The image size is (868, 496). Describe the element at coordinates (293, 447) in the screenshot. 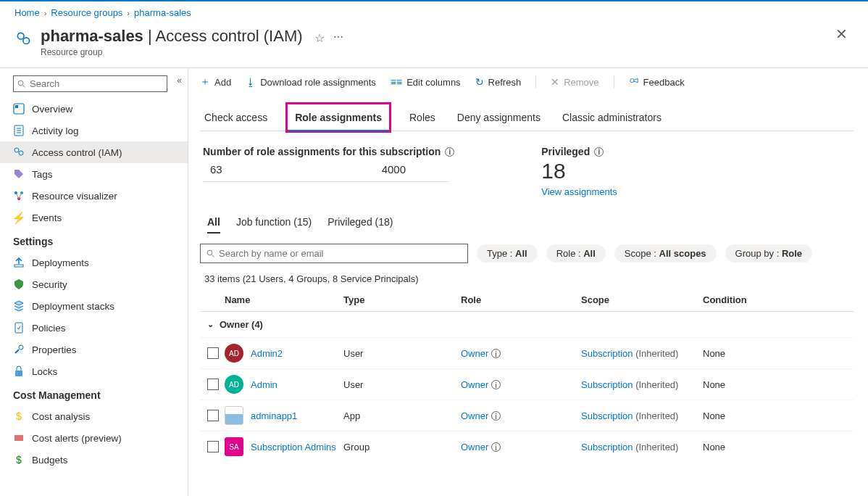

I see `row-name-link: Subscription Admins` at that location.